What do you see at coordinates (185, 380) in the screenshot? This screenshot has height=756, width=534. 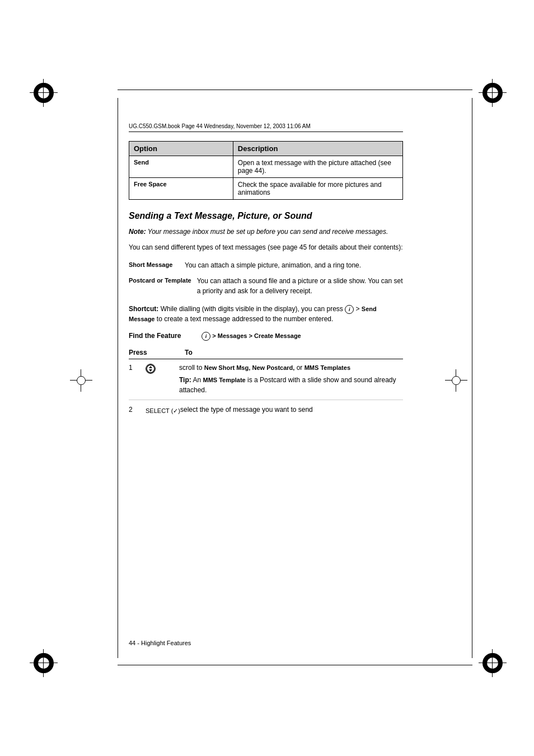 I see `tip-label: Tip:` at bounding box center [185, 380].